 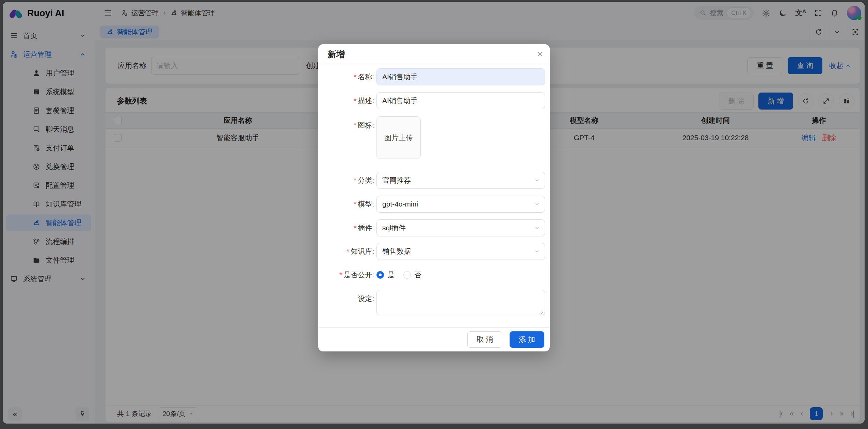 What do you see at coordinates (407, 275) in the screenshot?
I see `radio-unselected-icon` at bounding box center [407, 275].